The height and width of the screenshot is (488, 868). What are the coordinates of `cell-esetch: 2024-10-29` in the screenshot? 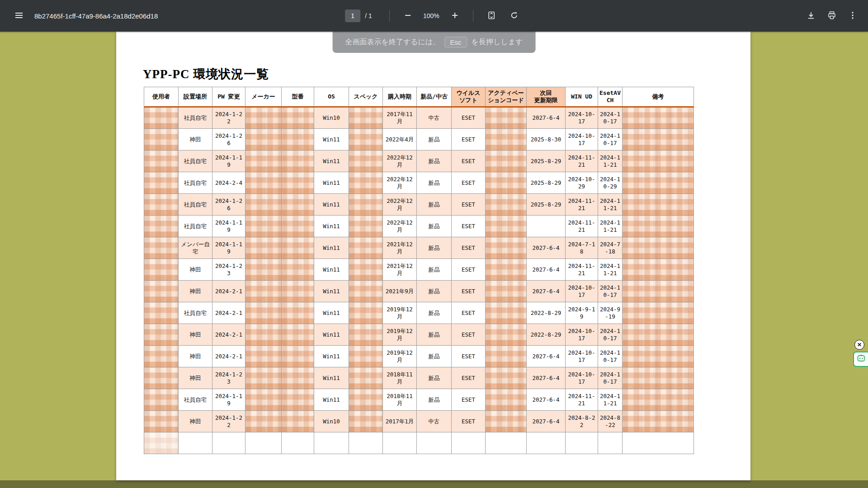 It's located at (610, 183).